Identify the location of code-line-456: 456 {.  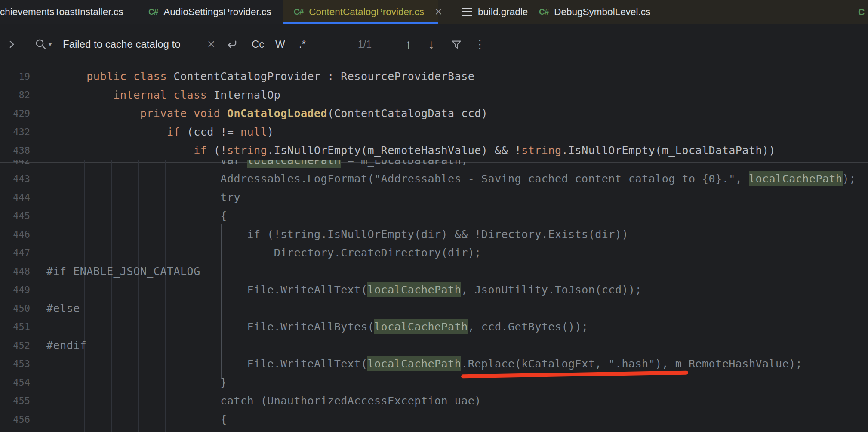
(434, 419).